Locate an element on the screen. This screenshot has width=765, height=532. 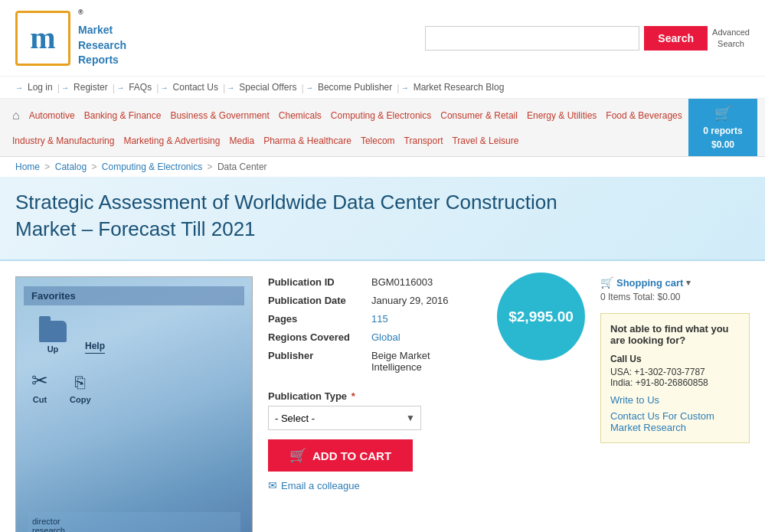
nav-arrow-4: → is located at coordinates (230, 87).